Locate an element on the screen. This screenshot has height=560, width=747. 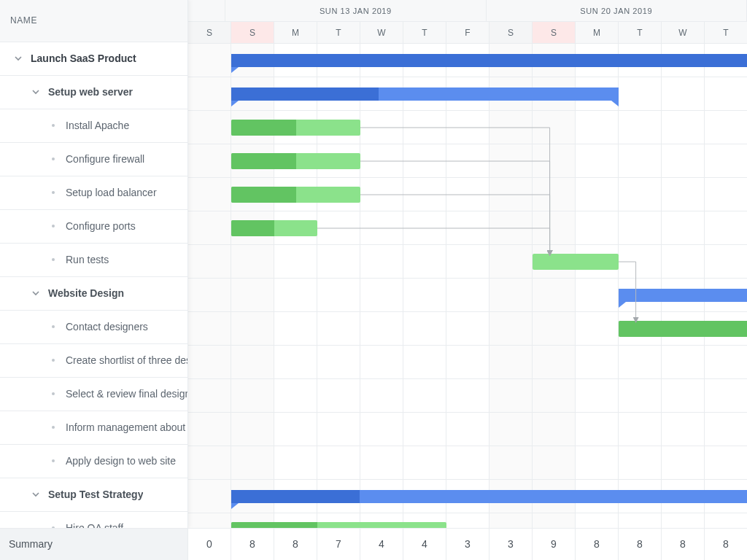
task-label: Create shortlist of three designers is located at coordinates (123, 360).